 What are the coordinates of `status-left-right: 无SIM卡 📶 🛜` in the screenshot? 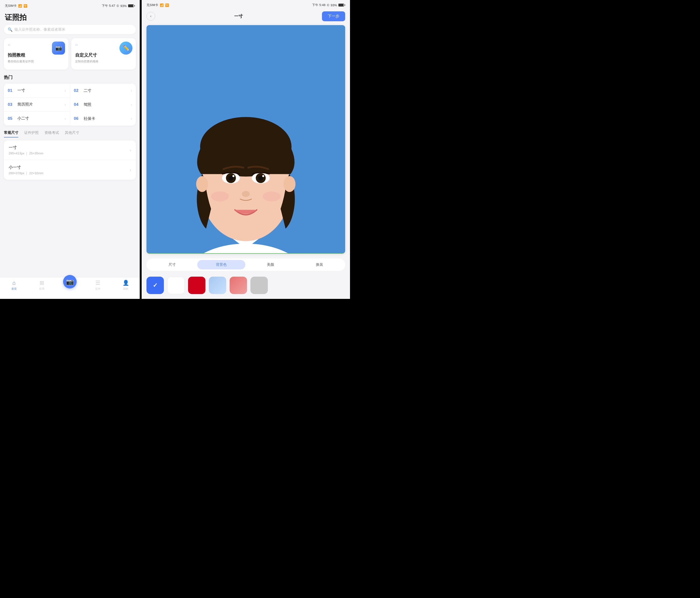 It's located at (158, 5).